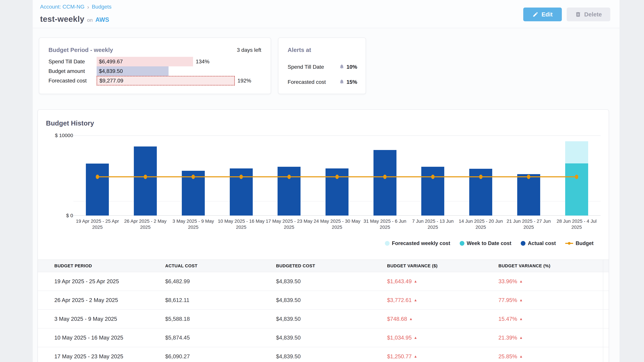  What do you see at coordinates (337, 224) in the screenshot?
I see `x-axis-label: 24 May 2025 - 30 May 2025` at bounding box center [337, 224].